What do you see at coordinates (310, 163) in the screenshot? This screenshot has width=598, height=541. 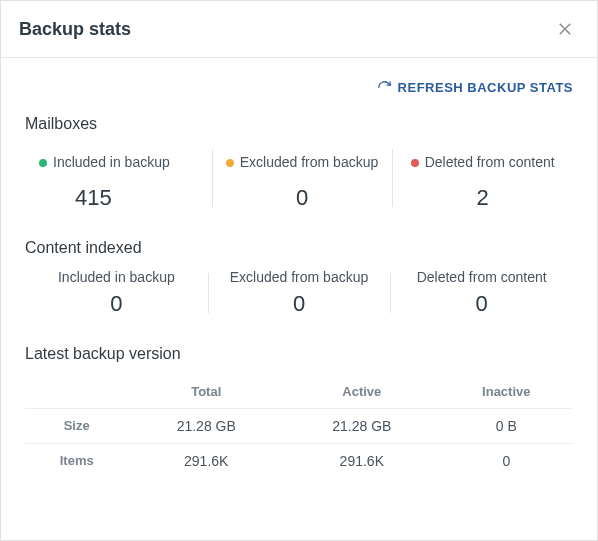 I see `mailboxes-excluded-label: Excluded from backup` at bounding box center [310, 163].